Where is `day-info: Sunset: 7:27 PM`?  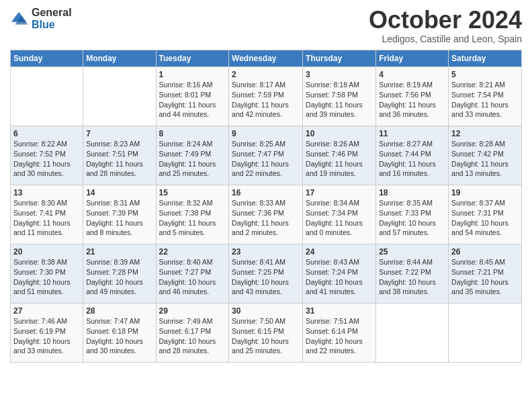
day-info: Sunset: 7:27 PM is located at coordinates (193, 273).